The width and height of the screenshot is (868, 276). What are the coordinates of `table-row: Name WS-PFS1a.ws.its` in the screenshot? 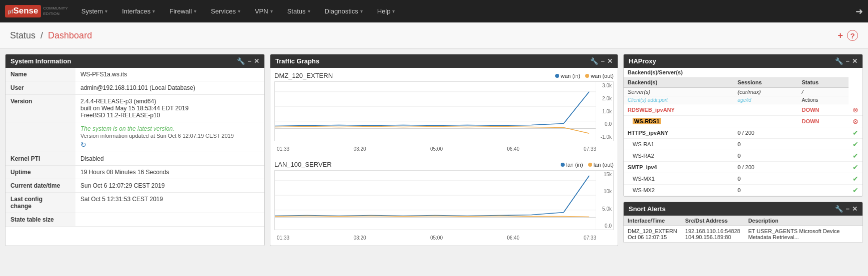 It's located at (135, 75).